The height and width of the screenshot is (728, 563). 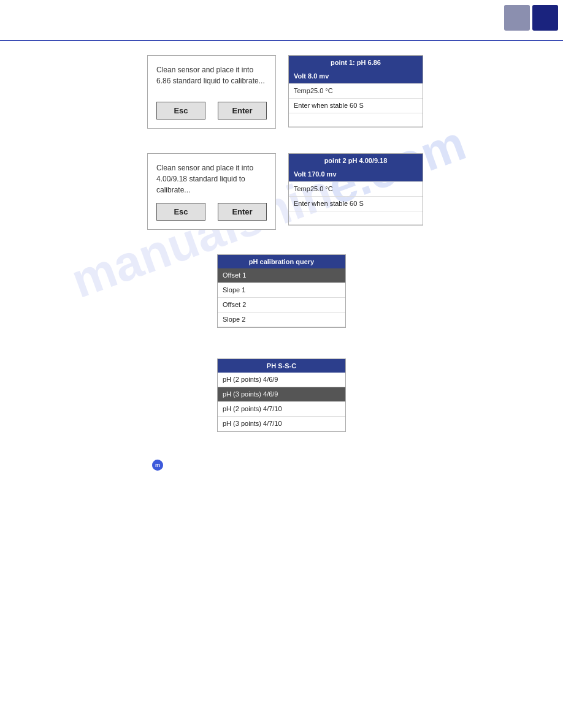 I want to click on query-row-2: Offset 2, so click(x=282, y=305).